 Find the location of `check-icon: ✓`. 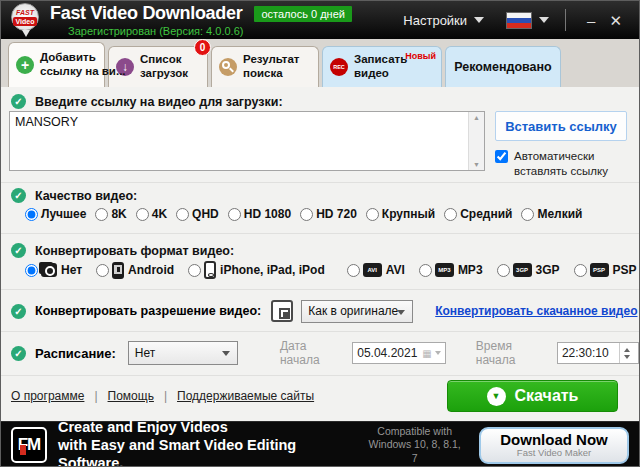

check-icon: ✓ is located at coordinates (18, 102).